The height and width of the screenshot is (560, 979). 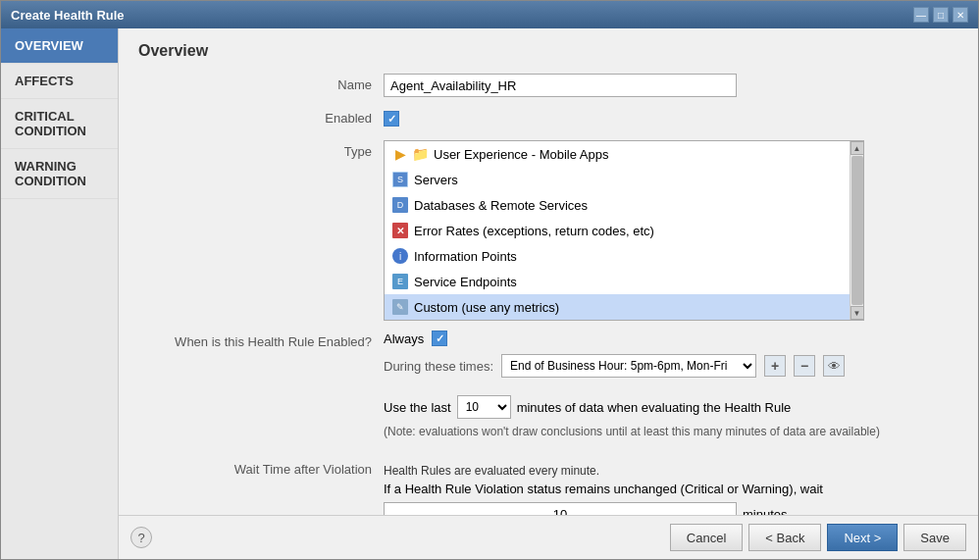 What do you see at coordinates (671, 358) in the screenshot?
I see `when-control: Always During these times: End of Busine…` at bounding box center [671, 358].